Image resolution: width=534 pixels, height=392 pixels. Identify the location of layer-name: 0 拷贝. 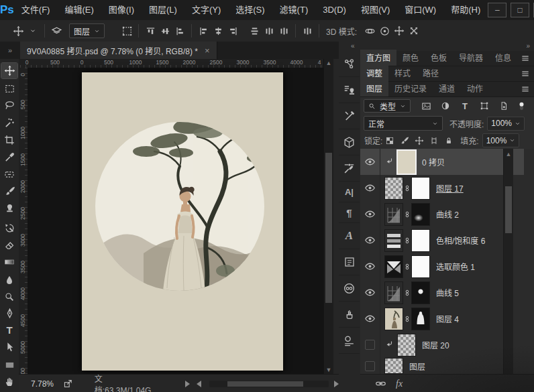
(433, 162).